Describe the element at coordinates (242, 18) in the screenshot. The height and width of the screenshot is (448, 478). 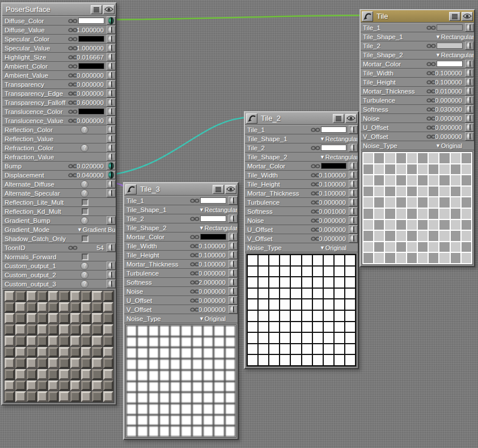
I see `connection-wire-diffuse-color-to-tile` at that location.